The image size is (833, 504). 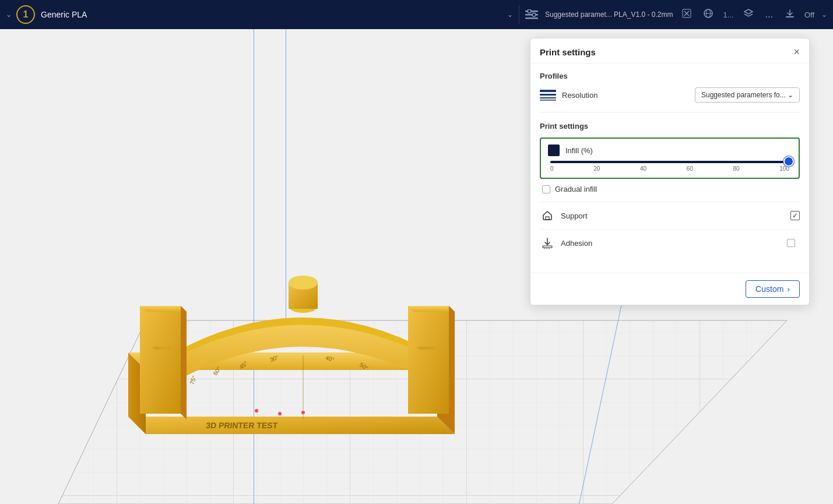 I want to click on panel-body: Profiles Resolution Suggested parameters…, so click(x=670, y=168).